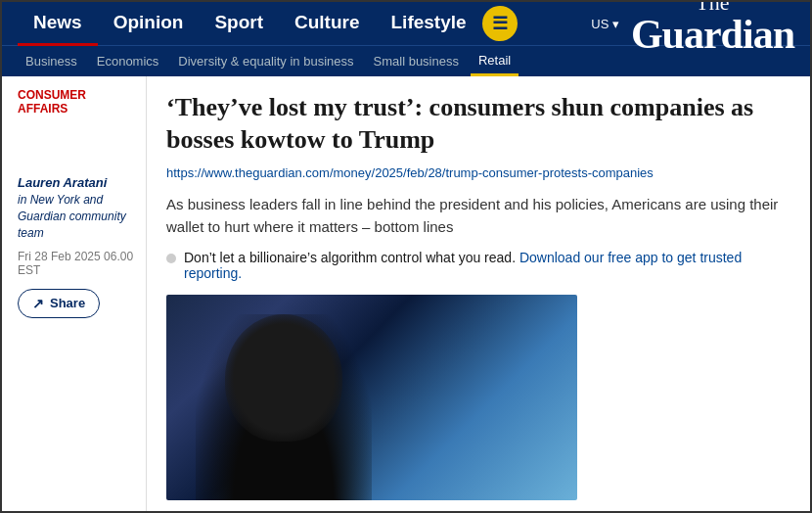  What do you see at coordinates (68, 303) in the screenshot?
I see `share-label: Share` at bounding box center [68, 303].